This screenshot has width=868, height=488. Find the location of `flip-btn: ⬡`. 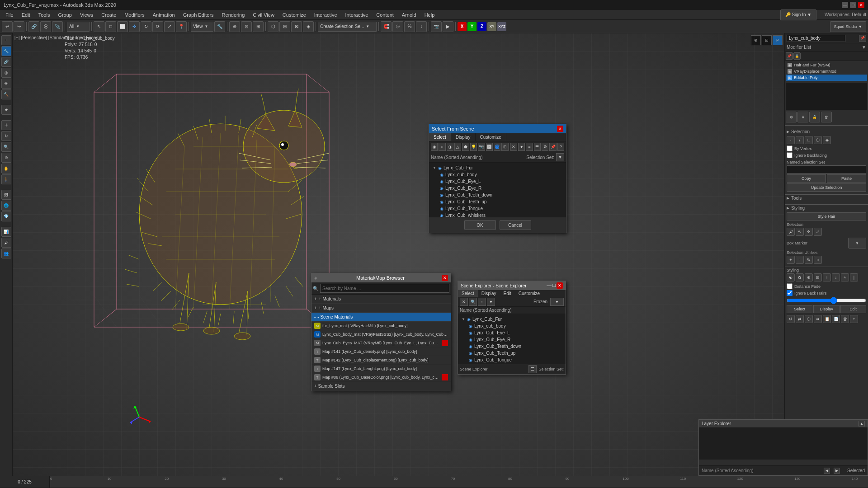

flip-btn: ⬡ is located at coordinates (809, 319).